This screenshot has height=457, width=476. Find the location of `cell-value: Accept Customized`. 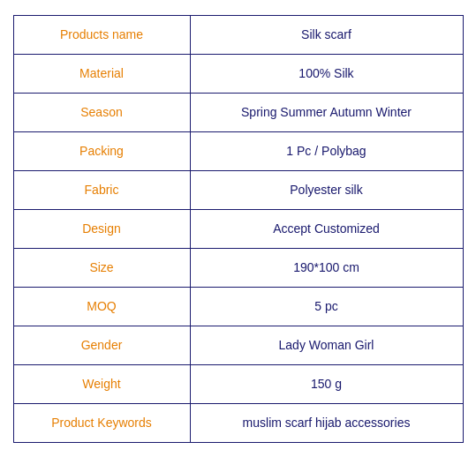

cell-value: Accept Customized is located at coordinates (327, 229).